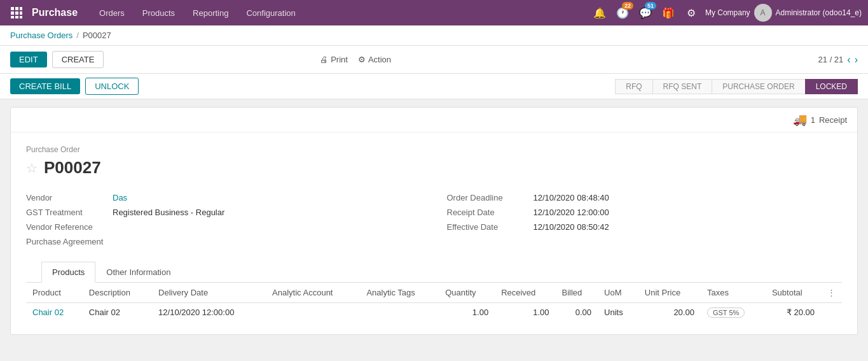  What do you see at coordinates (41, 36) in the screenshot?
I see `breadcrumb-parent: Purchase Orders` at bounding box center [41, 36].